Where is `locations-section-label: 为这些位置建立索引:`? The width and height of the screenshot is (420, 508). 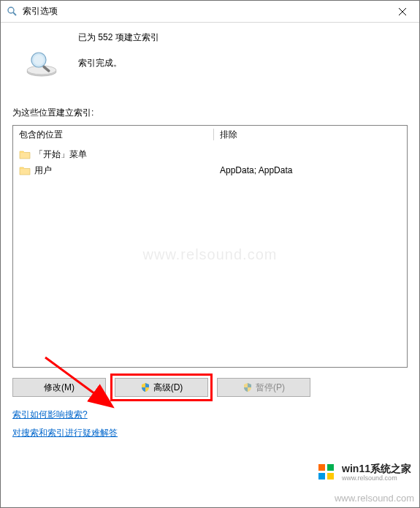
locations-section-label: 为这些位置建立索引: is located at coordinates (210, 113).